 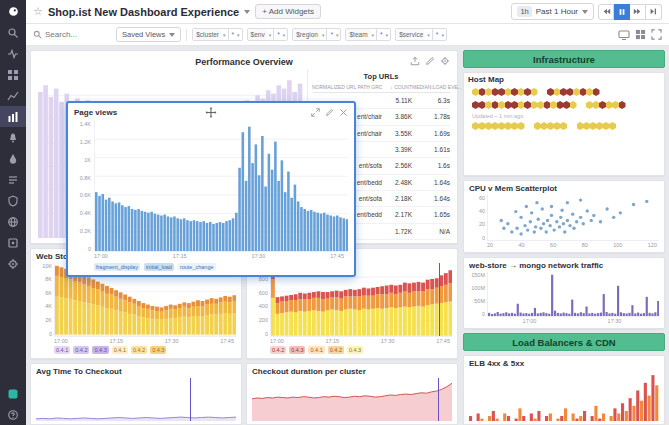 I want to click on jump-to-live-button, so click(x=654, y=12).